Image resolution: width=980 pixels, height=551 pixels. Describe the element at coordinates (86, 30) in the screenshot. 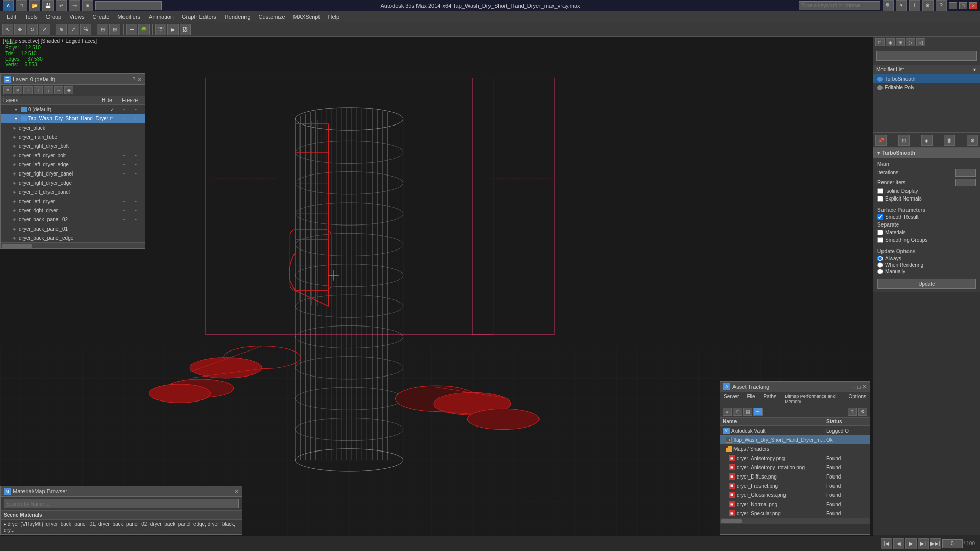

I see `percent-snap-btn: %` at that location.